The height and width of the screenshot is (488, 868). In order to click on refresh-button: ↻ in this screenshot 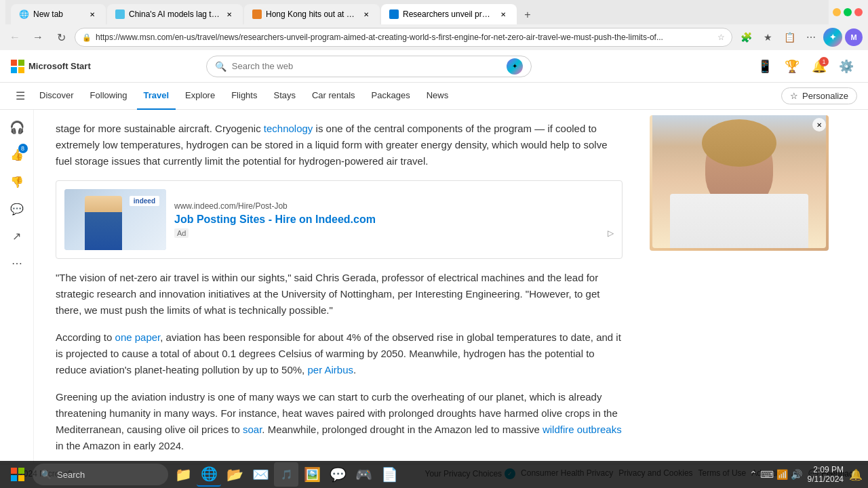, I will do `click(61, 37)`.